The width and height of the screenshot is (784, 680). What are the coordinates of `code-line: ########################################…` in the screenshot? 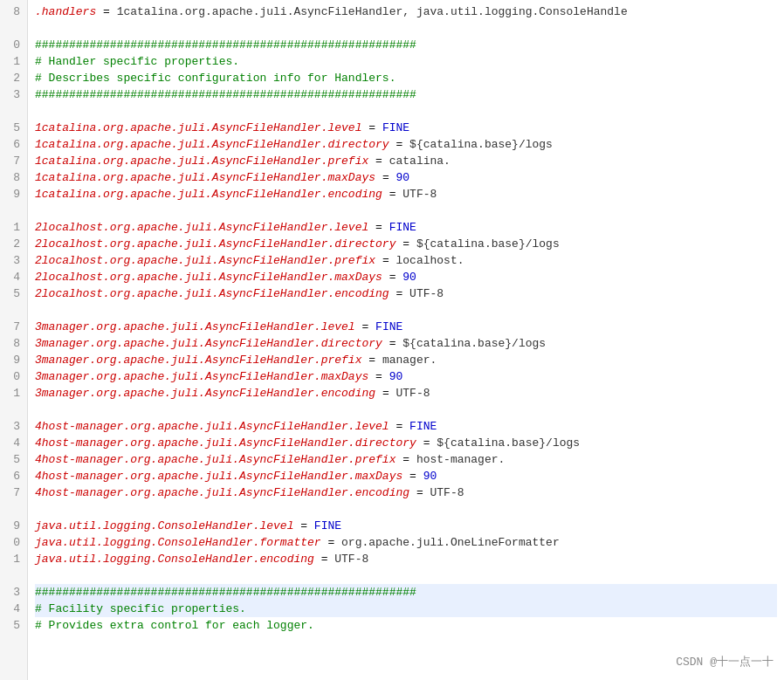 It's located at (406, 94).